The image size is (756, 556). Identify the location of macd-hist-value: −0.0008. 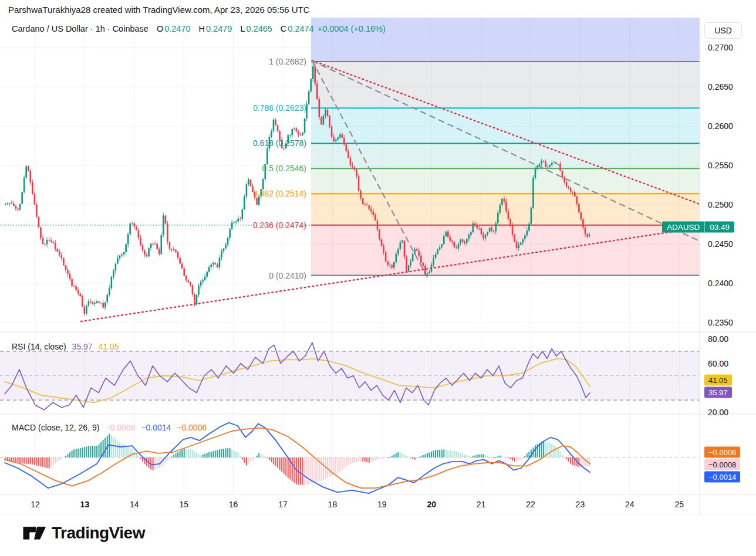
(120, 428).